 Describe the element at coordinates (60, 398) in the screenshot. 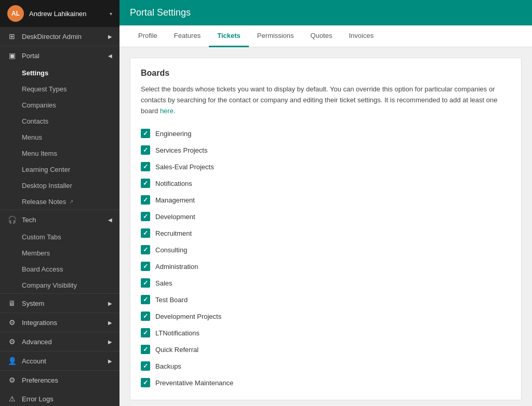

I see `sidebar-item-error-logs: ⚠ Error Logs` at that location.